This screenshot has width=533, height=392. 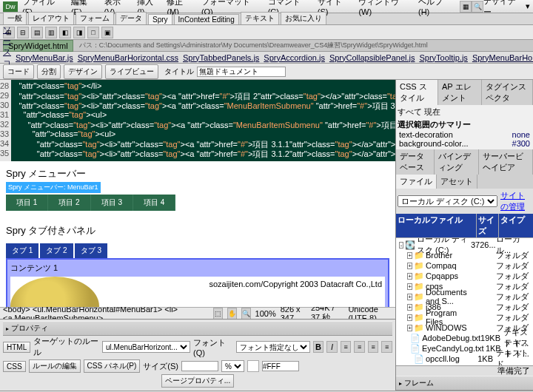 What do you see at coordinates (70, 203) in the screenshot?
I see `menubar-item: 項目 2` at bounding box center [70, 203].